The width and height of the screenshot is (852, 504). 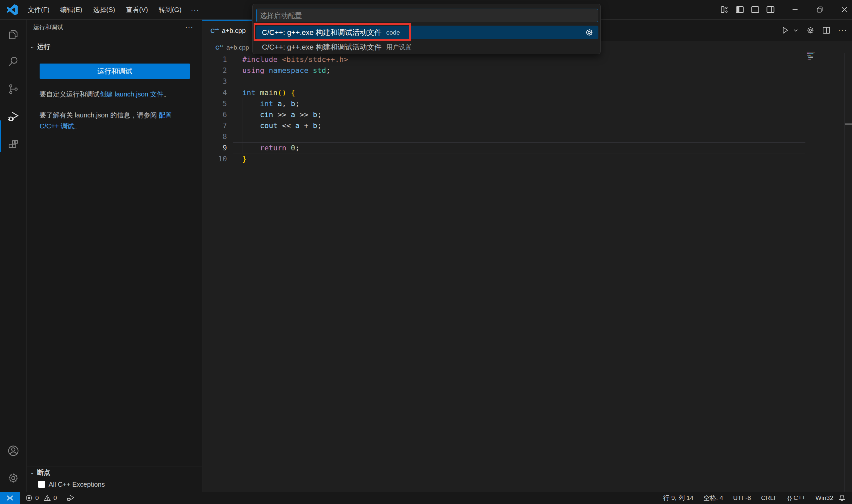 I want to click on line-number: 6, so click(x=215, y=115).